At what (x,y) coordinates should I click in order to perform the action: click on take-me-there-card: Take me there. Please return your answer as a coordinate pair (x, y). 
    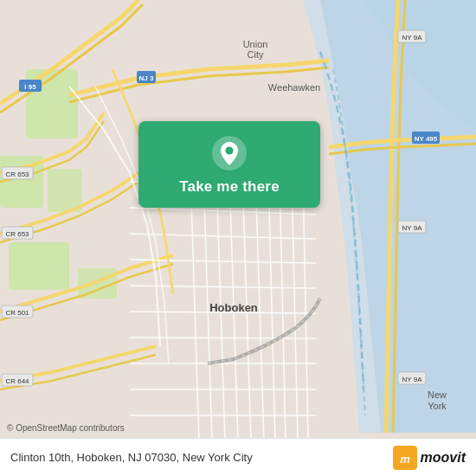
    Looking at the image, I should click on (229, 164).